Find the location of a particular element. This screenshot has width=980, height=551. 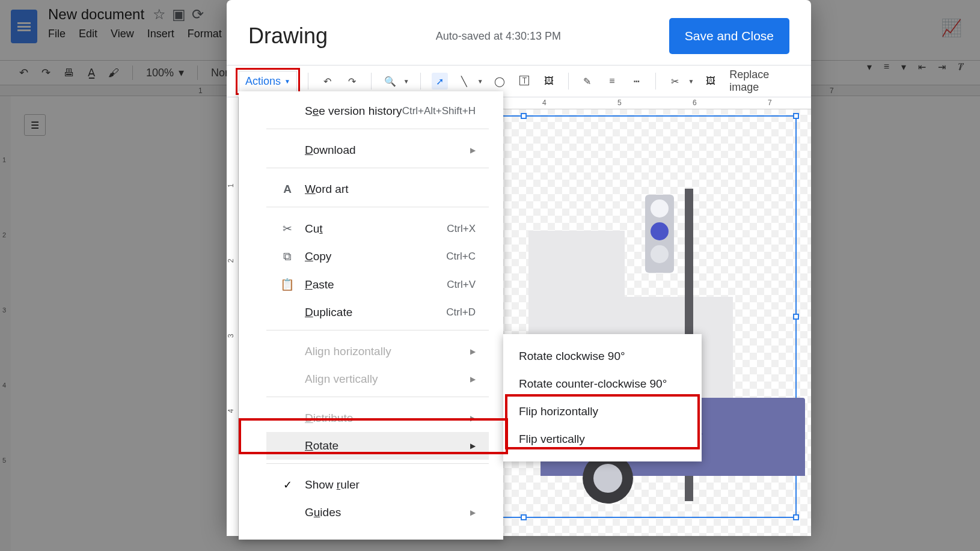

ruler-tick: 7 is located at coordinates (770, 103).